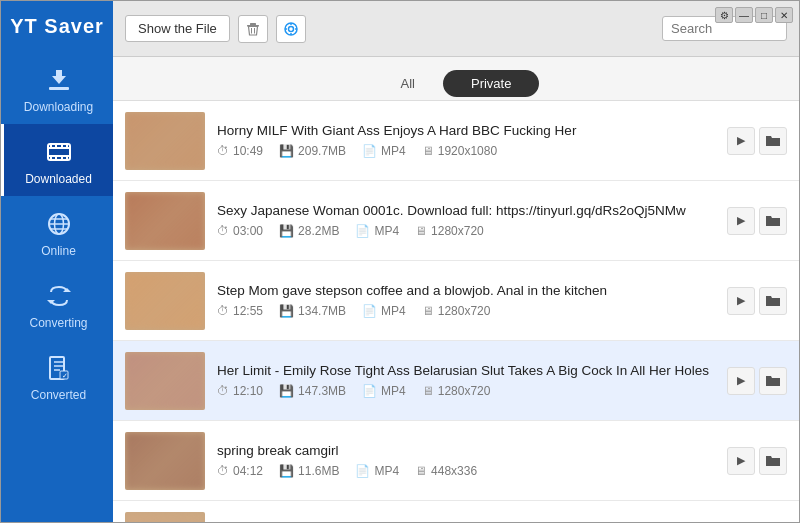 This screenshot has width=800, height=523. I want to click on size-value: 147.3MB, so click(322, 391).